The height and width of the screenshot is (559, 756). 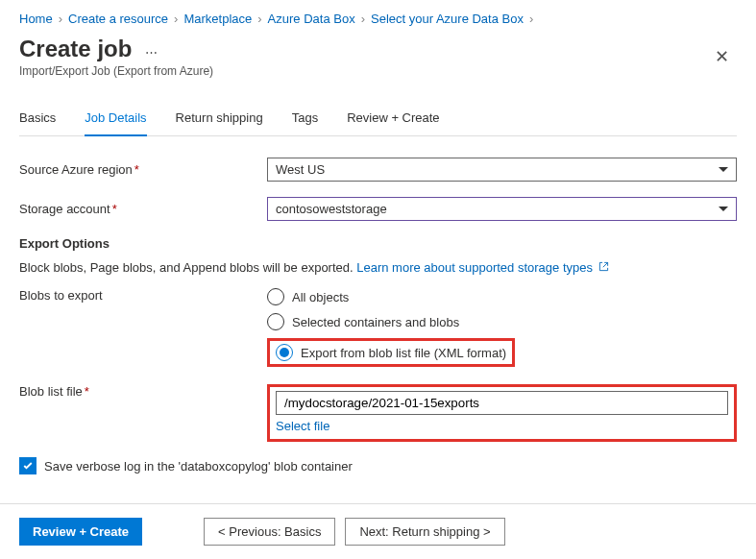 I want to click on radio-all-objects-label: All objects, so click(x=321, y=298).